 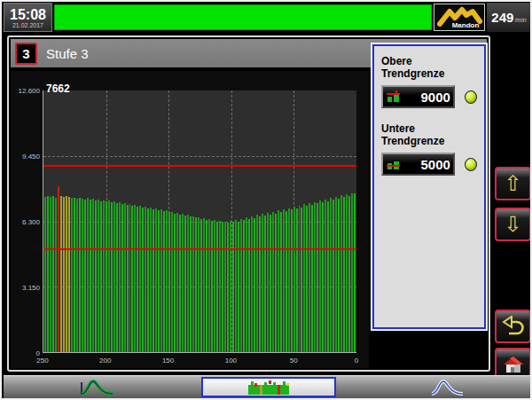 I want to click on page-title: Stufe 3, so click(x=67, y=53).